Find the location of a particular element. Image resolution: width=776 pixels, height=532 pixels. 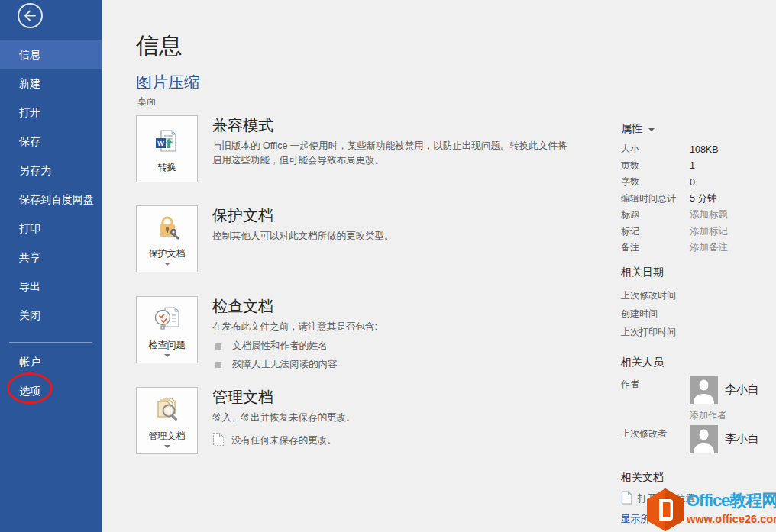

file-location-icon is located at coordinates (629, 499).